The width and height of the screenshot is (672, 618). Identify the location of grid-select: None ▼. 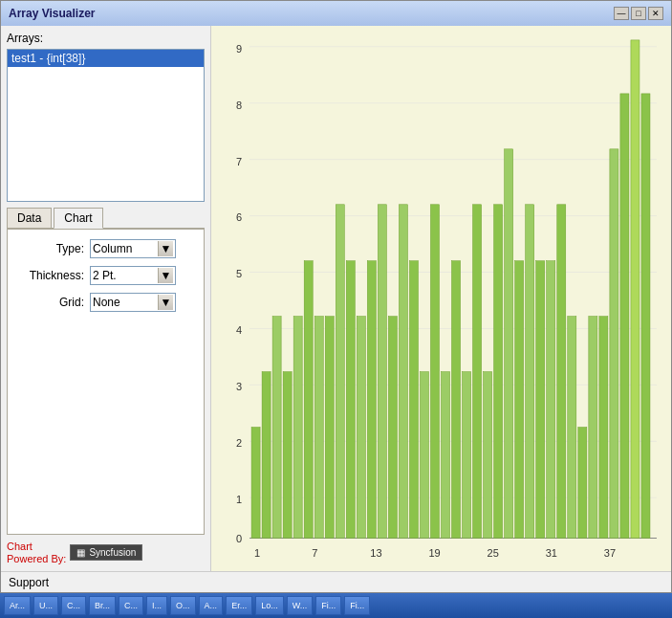
(133, 302).